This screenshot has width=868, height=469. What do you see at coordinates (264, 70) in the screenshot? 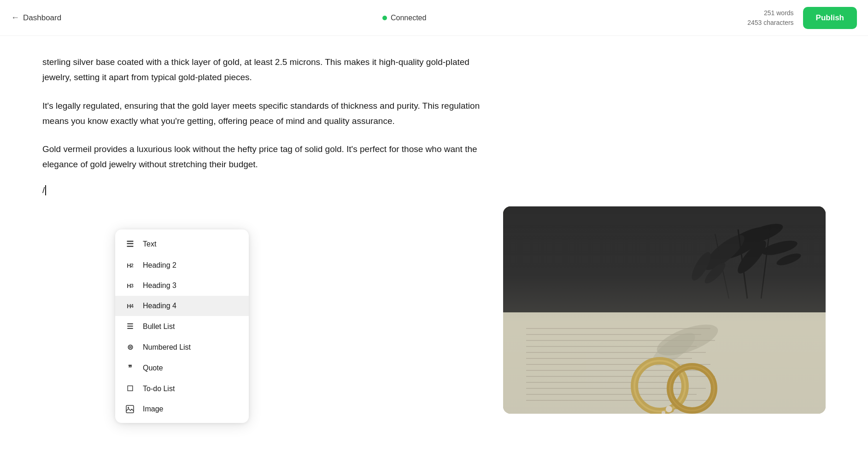
I see `paragraph-1: sterling silver base coated with a thick…` at bounding box center [264, 70].